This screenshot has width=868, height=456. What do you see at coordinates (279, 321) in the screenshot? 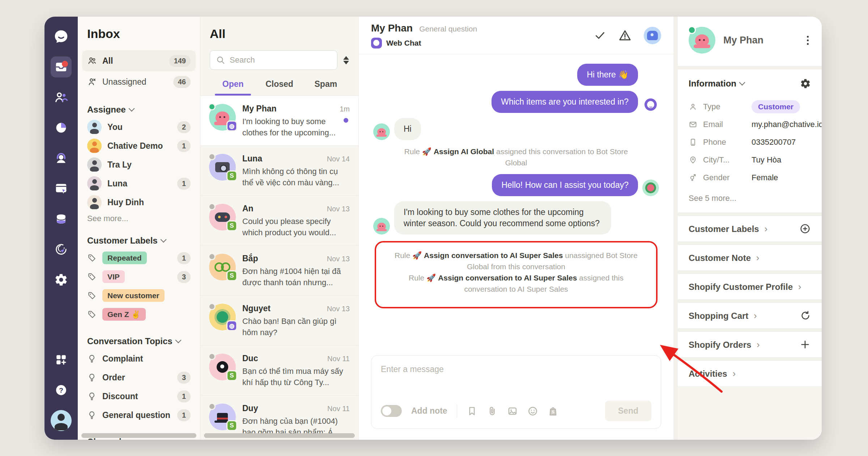
I see `conversation-row: ◍ NguyetNov 13 Chào bạn! Bạn cần giúp gì…` at bounding box center [279, 321].